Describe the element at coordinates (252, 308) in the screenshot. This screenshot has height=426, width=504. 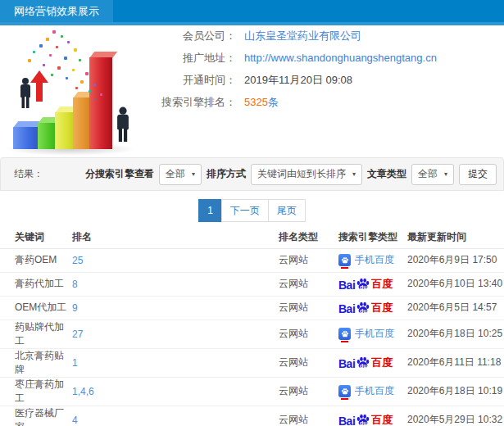
I see `table-row: OEM代加工 9 云网站 Bai du 百度 2020年6月5日 14:57` at that location.